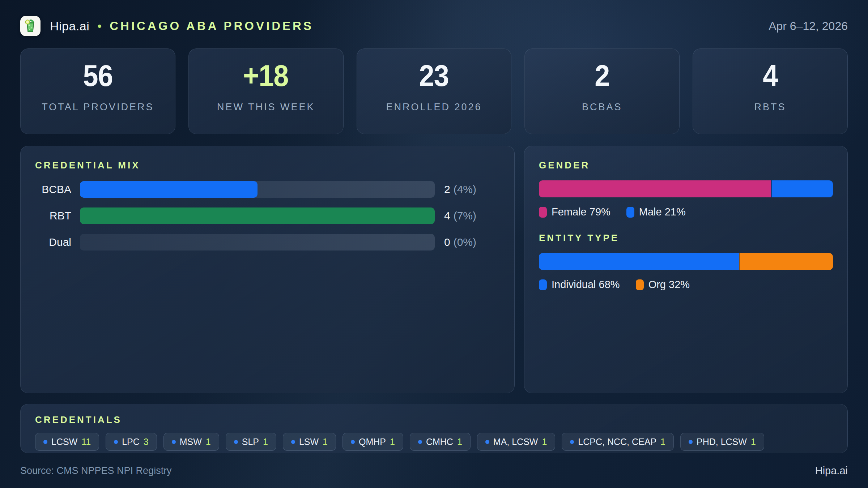 This screenshot has width=868, height=488. What do you see at coordinates (831, 471) in the screenshot?
I see `footer-brand: Hipa.ai` at bounding box center [831, 471].